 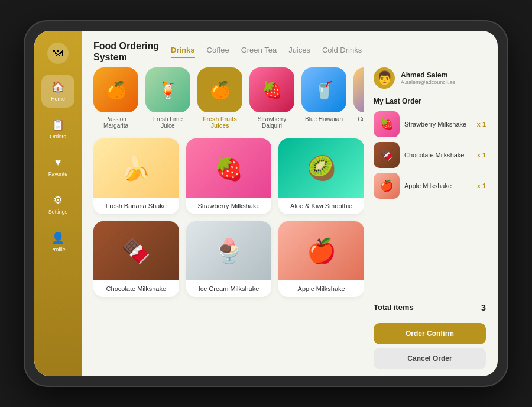 I want to click on category-blue-hawaiian: 🥤 Blue Hawaiian, so click(x=324, y=98).